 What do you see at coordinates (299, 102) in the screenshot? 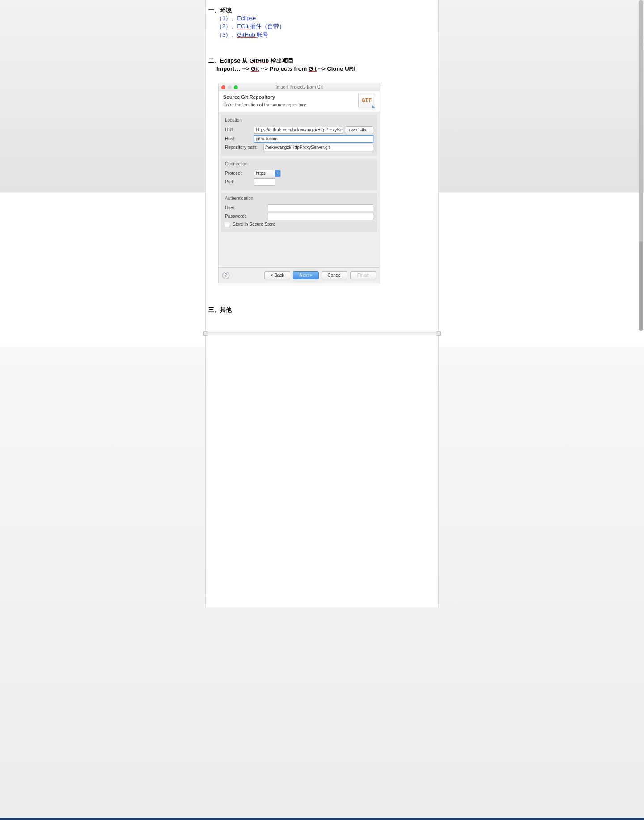
I see `dialog-banner: Source Git Repository Enter the location…` at bounding box center [299, 102].